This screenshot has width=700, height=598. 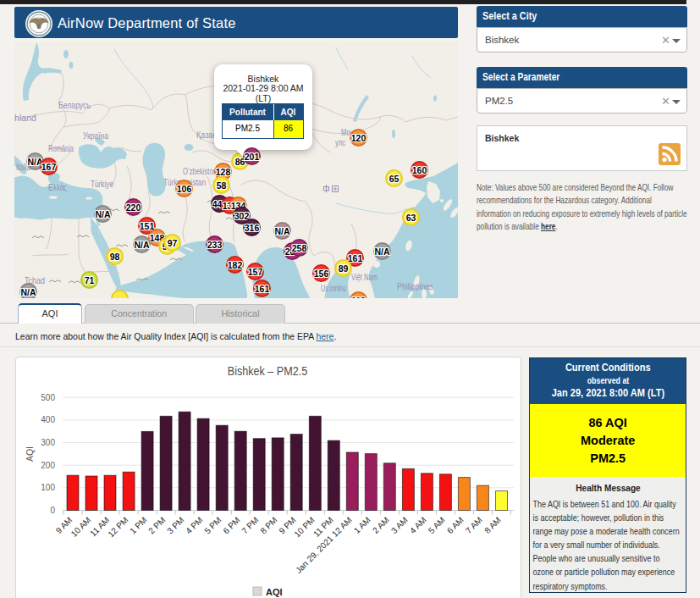 What do you see at coordinates (25, 118) in the screenshot?
I see `svg-text: hland` at bounding box center [25, 118].